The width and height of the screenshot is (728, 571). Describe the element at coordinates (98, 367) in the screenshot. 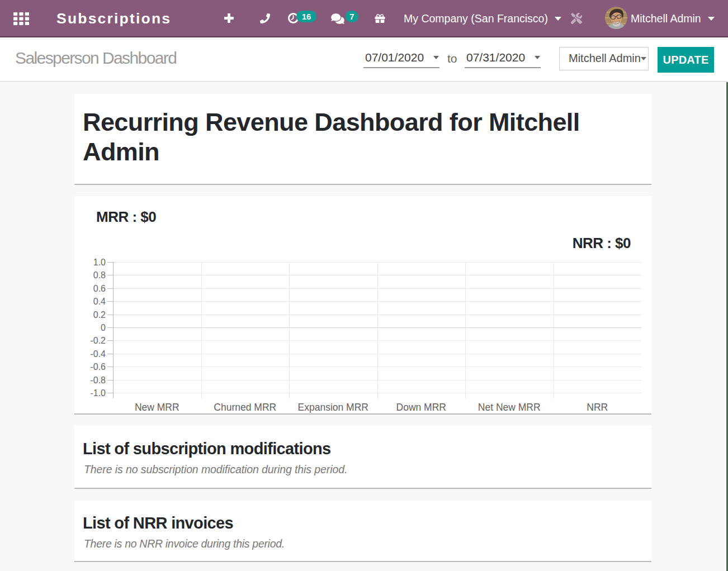

I see `svg-text: -0.6` at that location.